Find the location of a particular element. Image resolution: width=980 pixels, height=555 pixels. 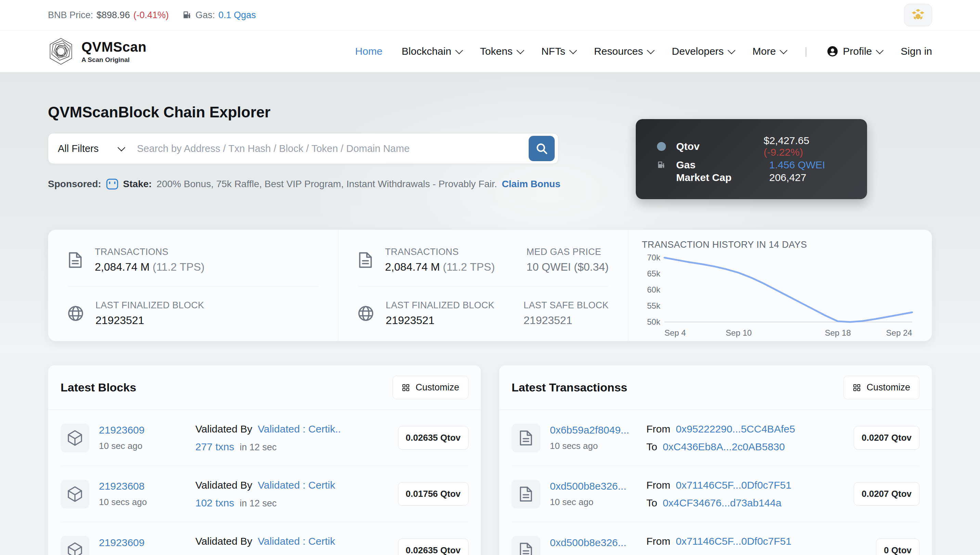

svg-text: 60k is located at coordinates (654, 290).